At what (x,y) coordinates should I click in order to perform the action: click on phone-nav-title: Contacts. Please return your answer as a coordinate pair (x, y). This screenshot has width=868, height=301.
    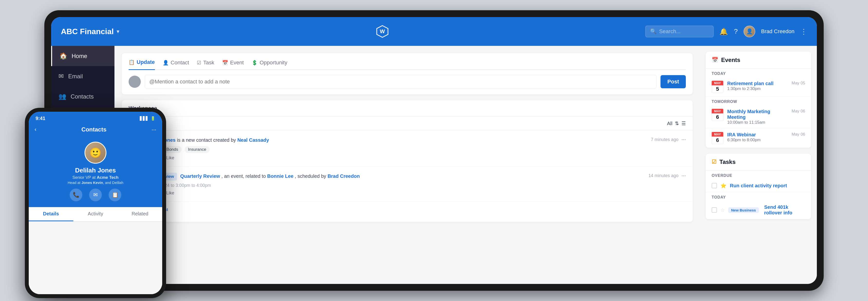
    Looking at the image, I should click on (94, 130).